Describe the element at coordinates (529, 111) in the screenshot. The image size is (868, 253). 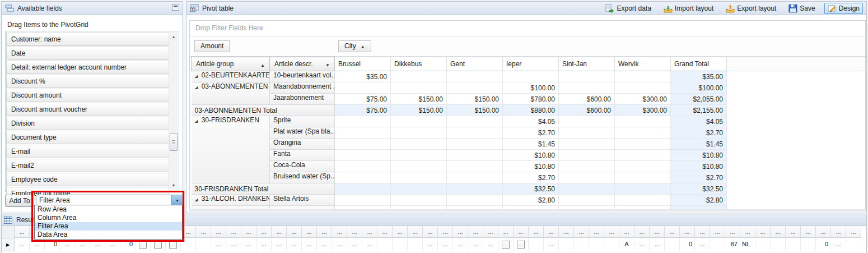
I see `pivot-total-row: 03-ABONNEMENTEN Total$75.00$150.00$150.0…` at that location.